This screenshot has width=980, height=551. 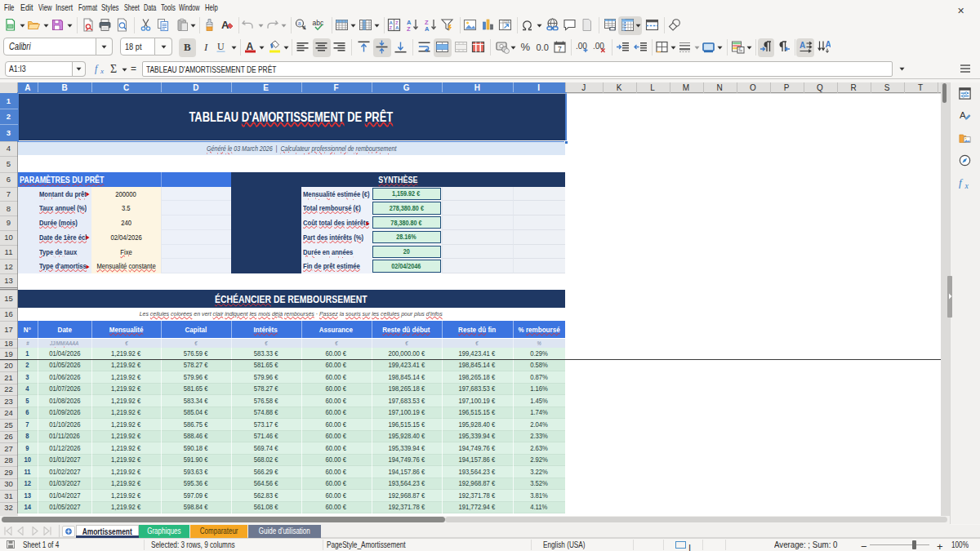 What do you see at coordinates (220, 47) in the screenshot?
I see `svg-text: U` at bounding box center [220, 47].